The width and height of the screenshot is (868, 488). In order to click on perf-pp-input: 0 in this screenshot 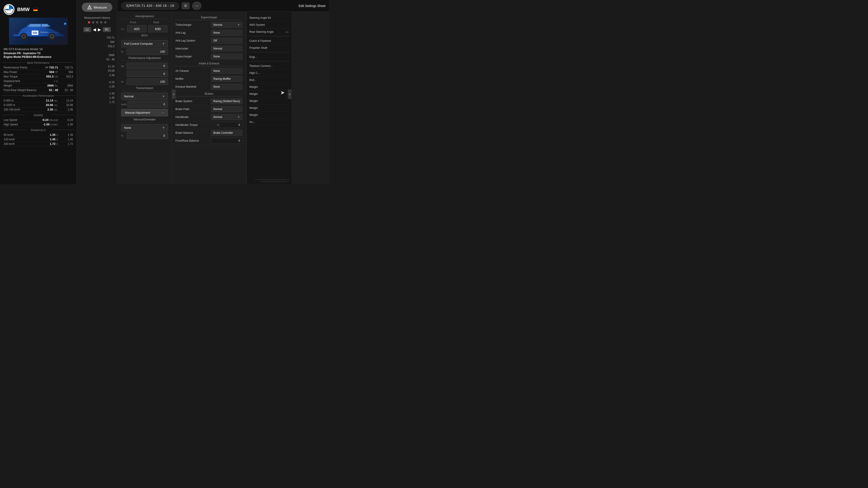, I will do `click(147, 74)`.